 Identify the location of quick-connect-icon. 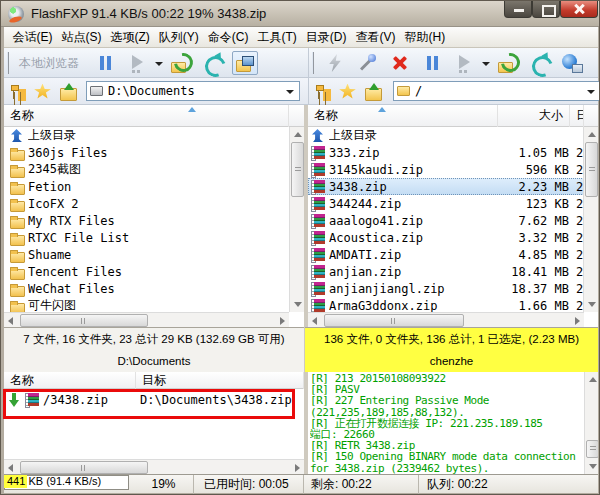
(336, 63).